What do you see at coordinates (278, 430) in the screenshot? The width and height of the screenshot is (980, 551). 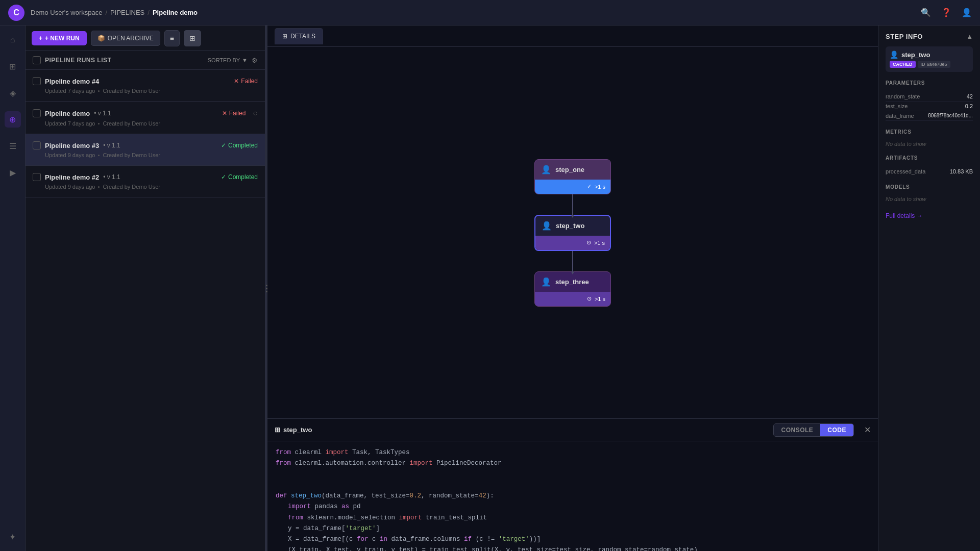 I see `code-panel-icon: ⊞` at bounding box center [278, 430].